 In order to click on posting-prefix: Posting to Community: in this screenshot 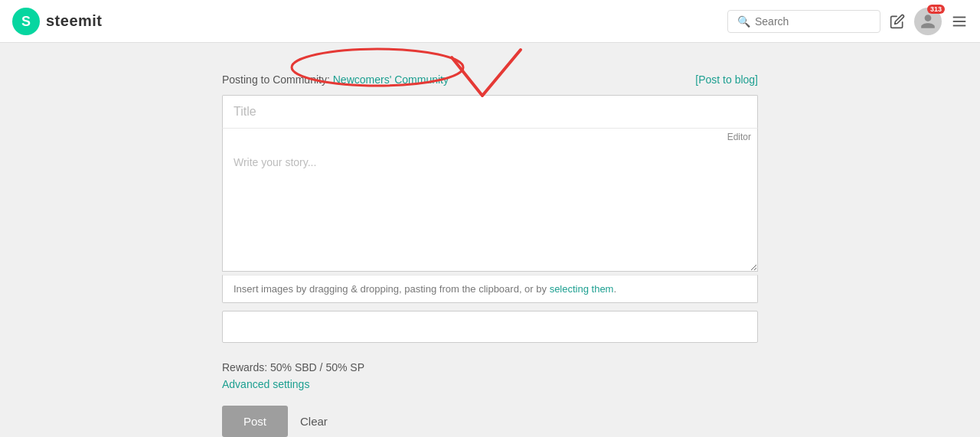, I will do `click(277, 80)`.